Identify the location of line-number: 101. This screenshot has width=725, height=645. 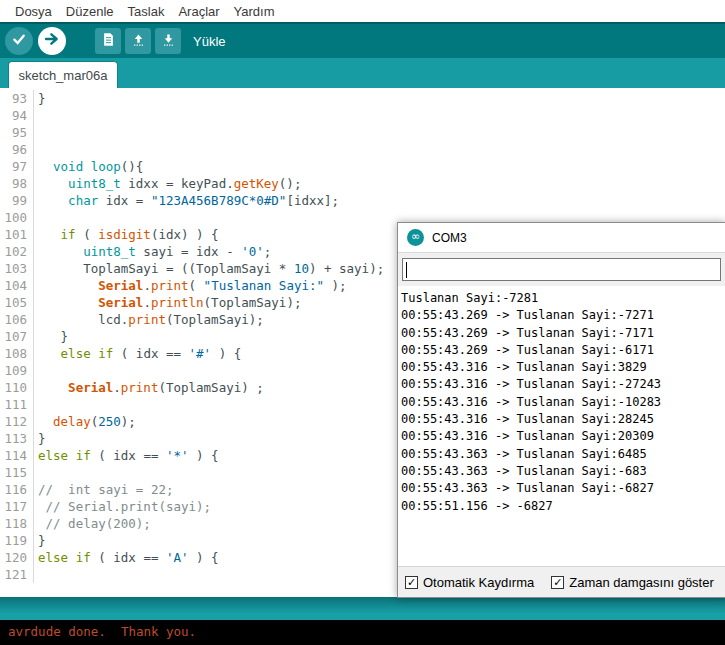
(17, 234).